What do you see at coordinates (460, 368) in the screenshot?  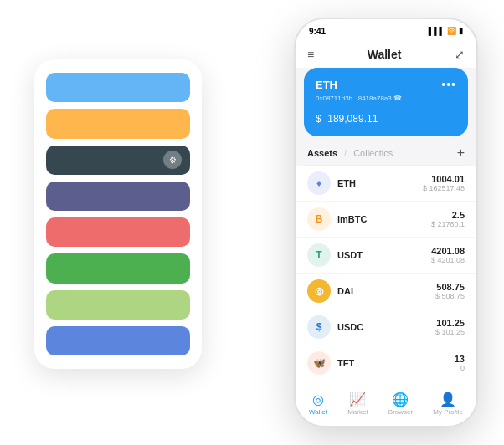 I see `asset-usd-tft: 0` at bounding box center [460, 368].